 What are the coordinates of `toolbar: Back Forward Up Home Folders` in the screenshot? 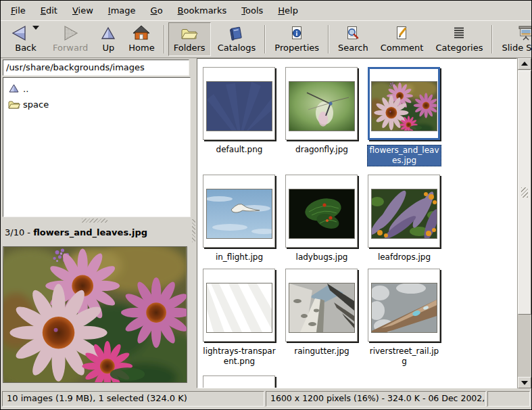 It's located at (266, 39).